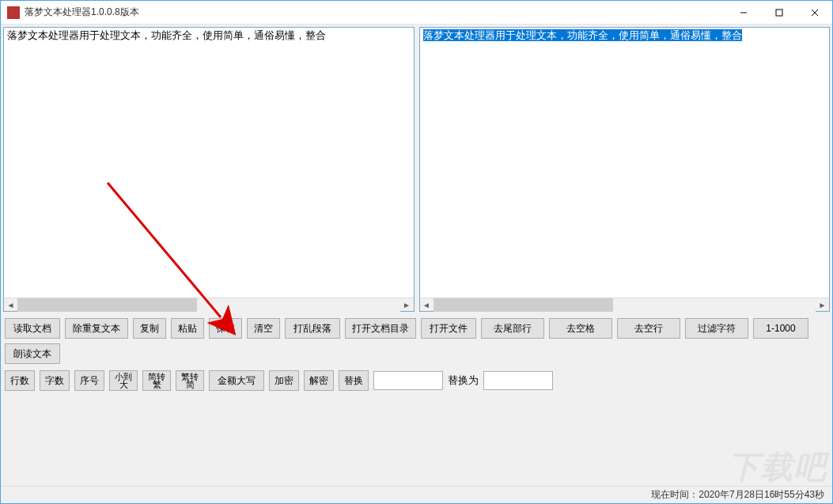 Image resolution: width=833 pixels, height=504 pixels. What do you see at coordinates (20, 381) in the screenshot?
I see `lines-button: 行数` at bounding box center [20, 381].